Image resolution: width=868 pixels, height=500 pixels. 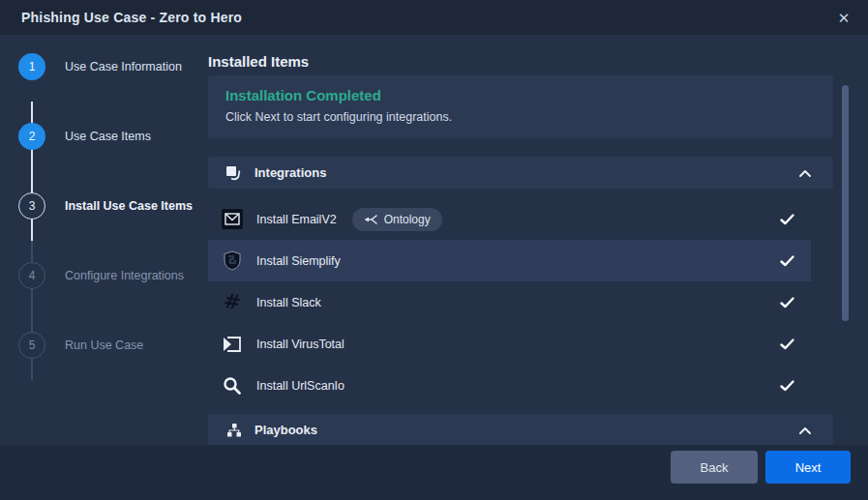 What do you see at coordinates (714, 467) in the screenshot?
I see `back-button: Back` at bounding box center [714, 467].